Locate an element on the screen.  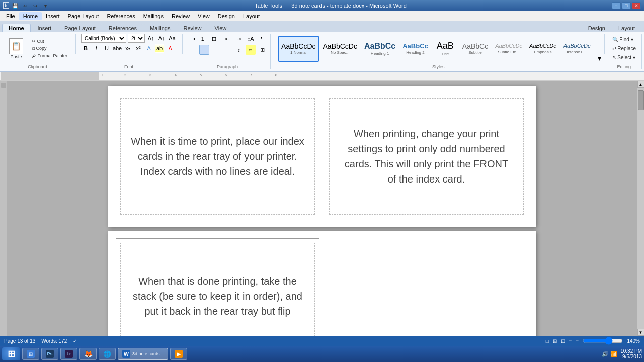
superscript-button: x² is located at coordinates (138, 48).